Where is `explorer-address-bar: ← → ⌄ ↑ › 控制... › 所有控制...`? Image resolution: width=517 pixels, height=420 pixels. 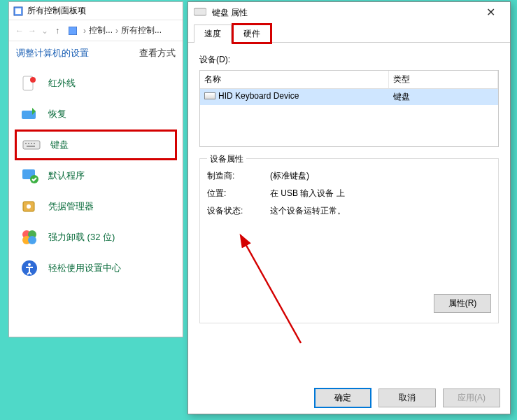 explorer-address-bar: ← → ⌄ ↑ › 控制... › 所有控制... is located at coordinates (96, 31).